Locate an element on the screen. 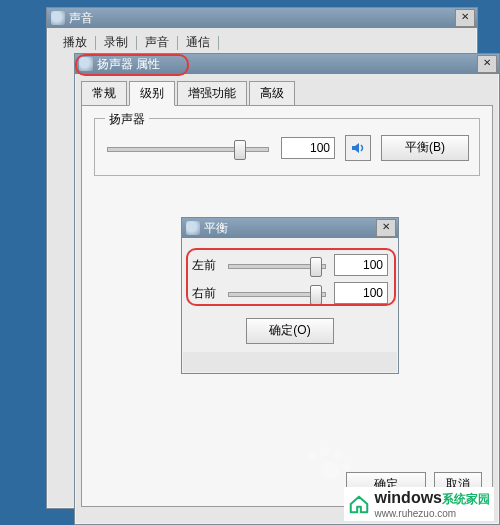 This screenshot has height=525, width=500. right-channel-row: 右前 100 is located at coordinates (290, 293).